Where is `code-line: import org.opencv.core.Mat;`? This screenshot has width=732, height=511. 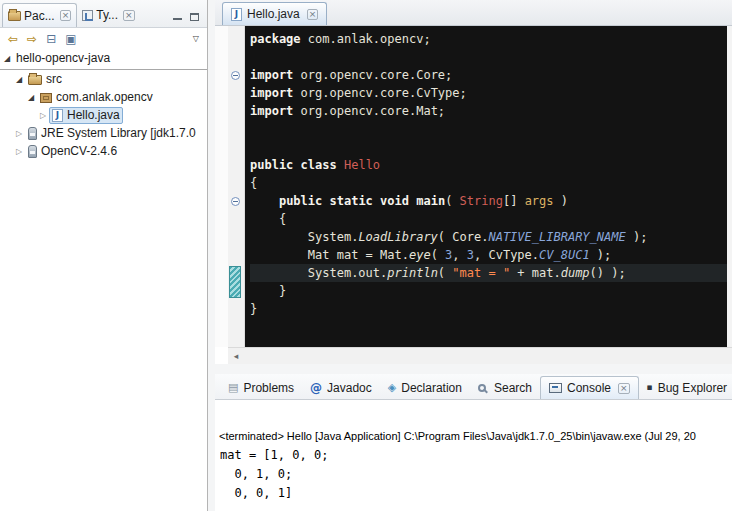 code-line: import org.opencv.core.Mat; is located at coordinates (488, 111).